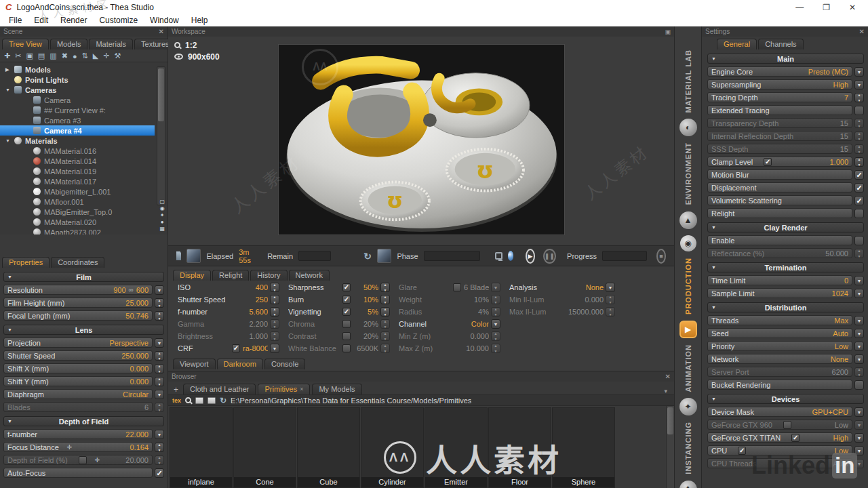 The width and height of the screenshot is (868, 488). I want to click on tools-icon: ⚒, so click(117, 56).